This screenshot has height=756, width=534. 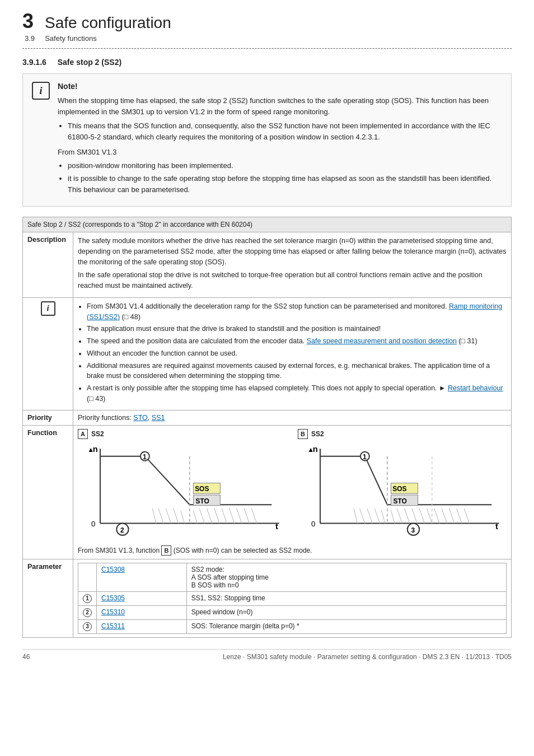 What do you see at coordinates (268, 354) in the screenshot?
I see `table-row-info: i From SM301 V1.4 additionally the decel…` at bounding box center [268, 354].